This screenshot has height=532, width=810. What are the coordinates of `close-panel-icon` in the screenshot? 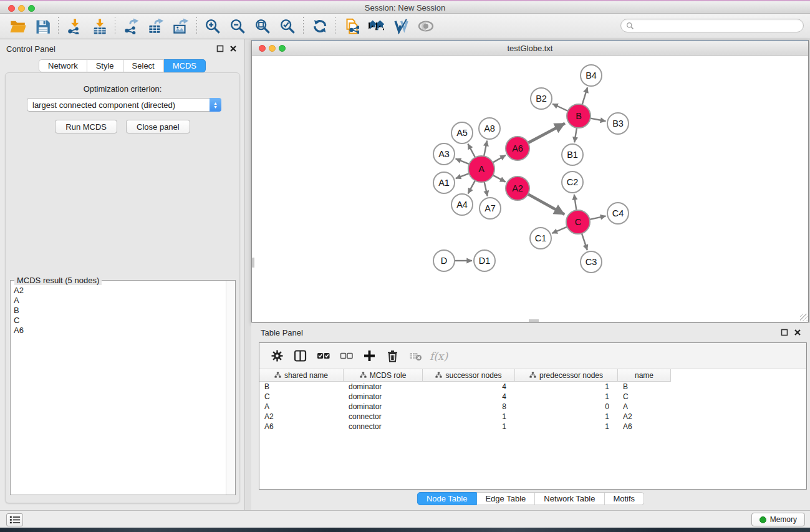 It's located at (233, 49).